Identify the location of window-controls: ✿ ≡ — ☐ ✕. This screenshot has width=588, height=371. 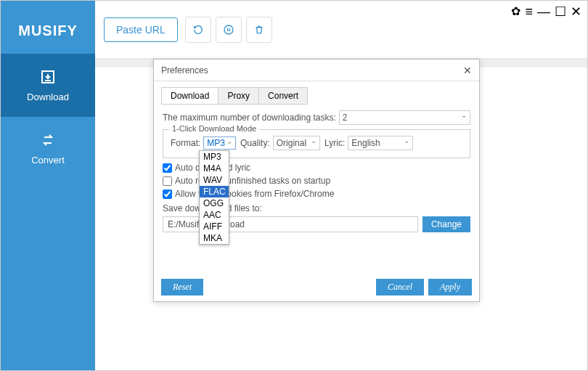
(546, 12).